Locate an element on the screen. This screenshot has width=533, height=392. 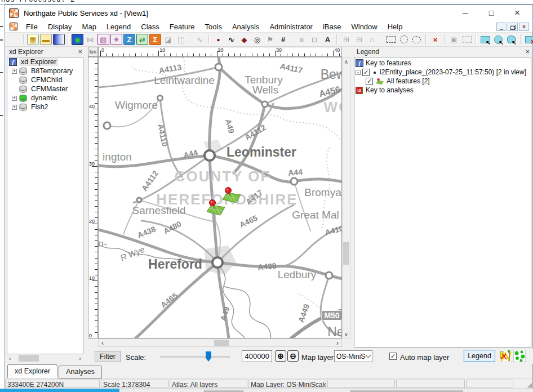
explorer-close-icon: × is located at coordinates (80, 52).